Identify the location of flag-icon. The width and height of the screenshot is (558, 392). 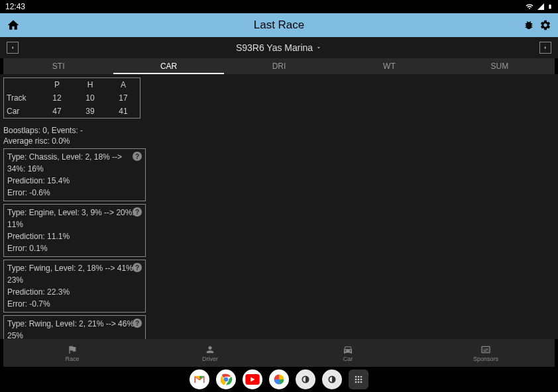
(72, 350).